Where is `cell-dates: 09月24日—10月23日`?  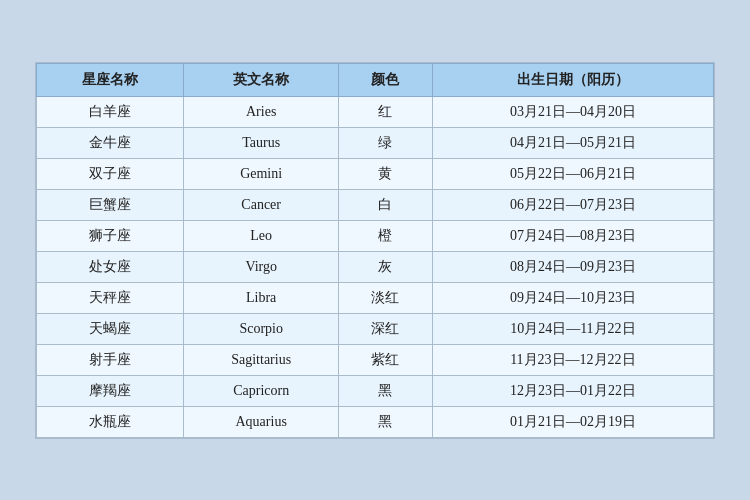 cell-dates: 09月24日—10月23日 is located at coordinates (572, 298).